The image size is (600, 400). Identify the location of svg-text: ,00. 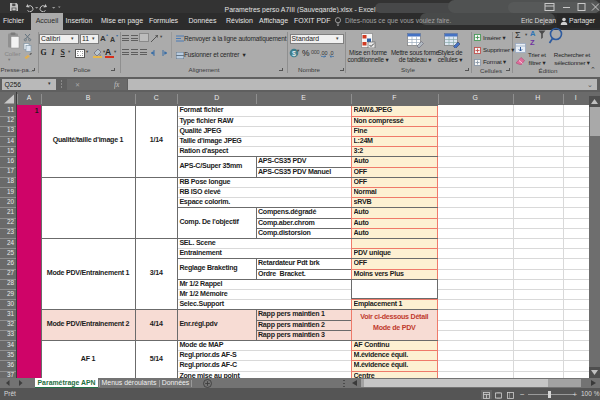
(324, 53).